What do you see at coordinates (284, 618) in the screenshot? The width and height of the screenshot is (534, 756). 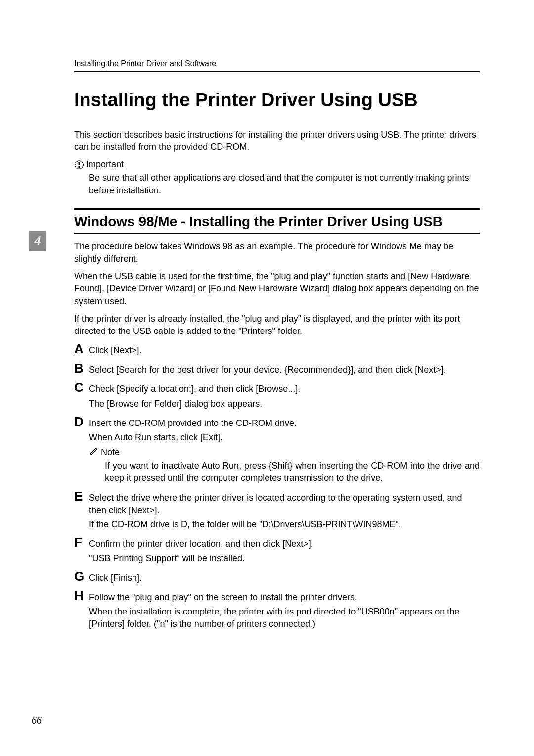 I see `step-subtext: When the installation is complete, the p…` at bounding box center [284, 618].